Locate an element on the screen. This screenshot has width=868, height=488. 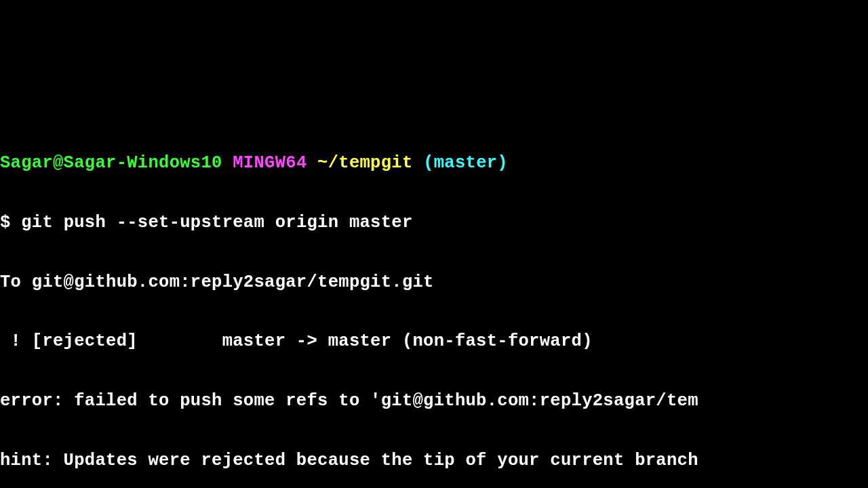
cwd-path: ~/tempgit is located at coordinates (365, 163).